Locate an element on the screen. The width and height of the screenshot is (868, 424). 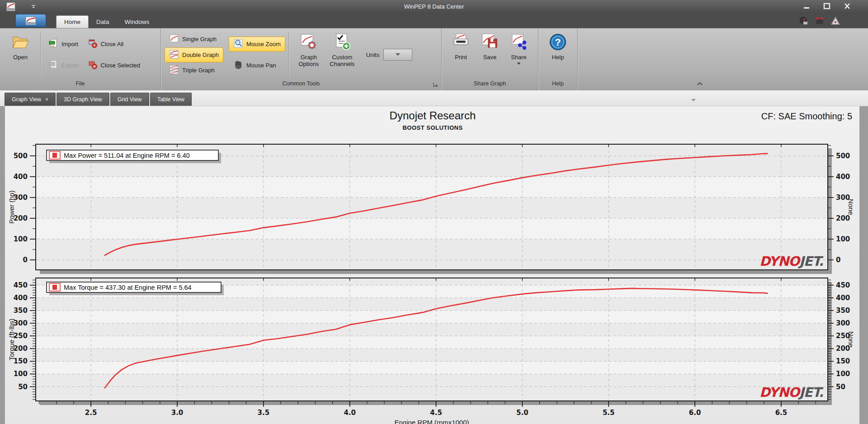
units-label: Units is located at coordinates (373, 55).